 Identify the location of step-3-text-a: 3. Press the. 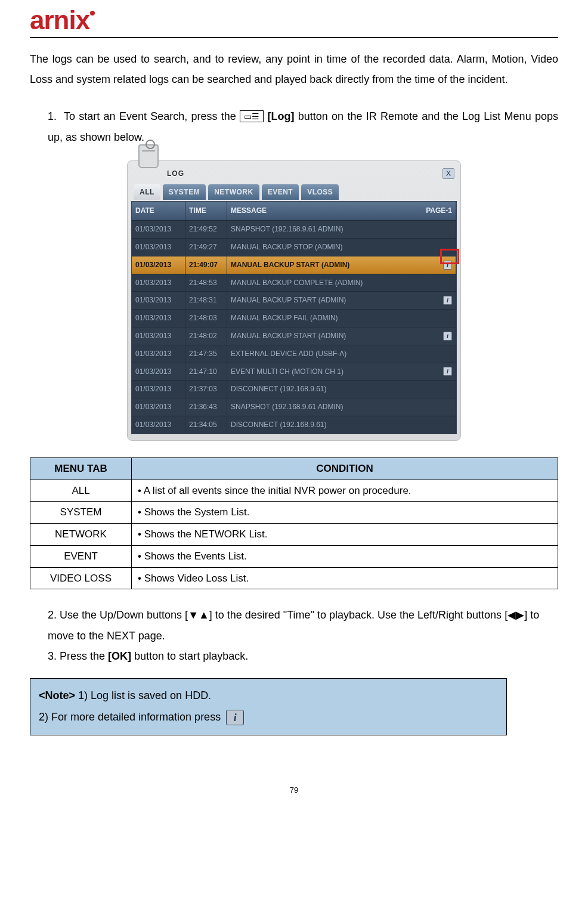
(78, 656).